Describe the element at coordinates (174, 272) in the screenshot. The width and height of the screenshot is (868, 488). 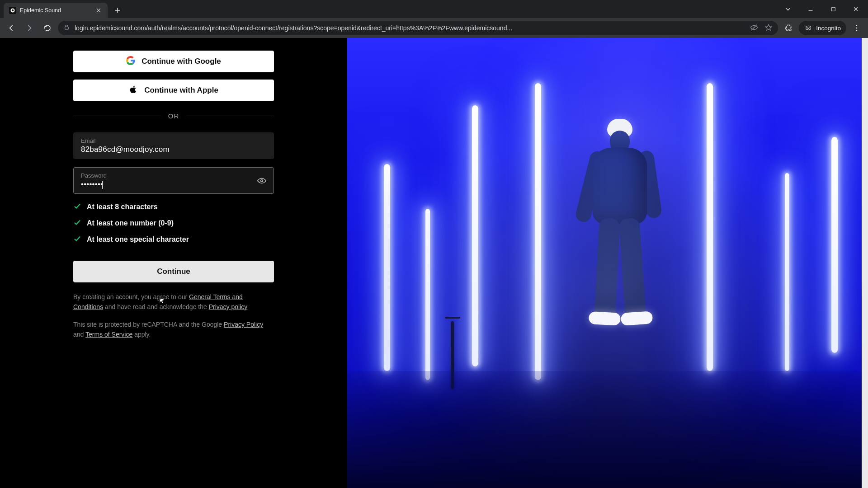
I see `continue-button: Continue` at that location.